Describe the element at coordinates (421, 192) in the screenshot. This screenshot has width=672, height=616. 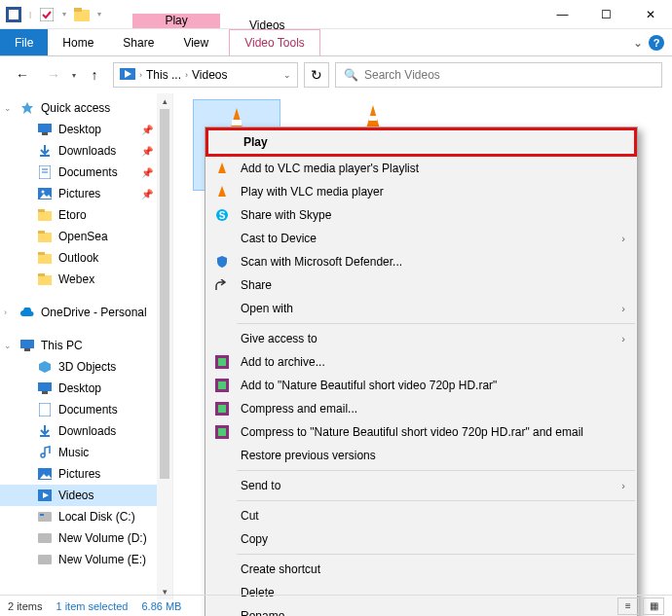
I see `ctx-play-vlc: Play with VLC media player` at that location.